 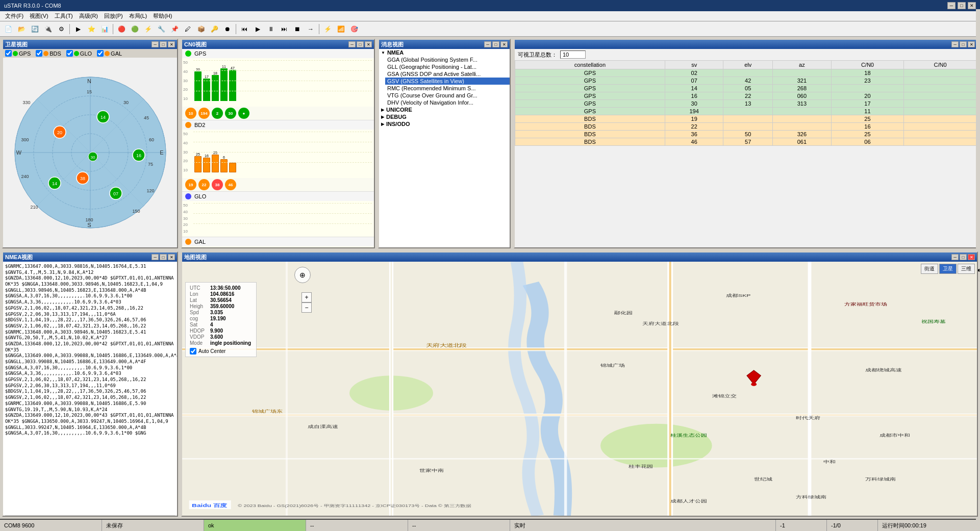 I want to click on street-btn: 街道, so click(x=929, y=269).